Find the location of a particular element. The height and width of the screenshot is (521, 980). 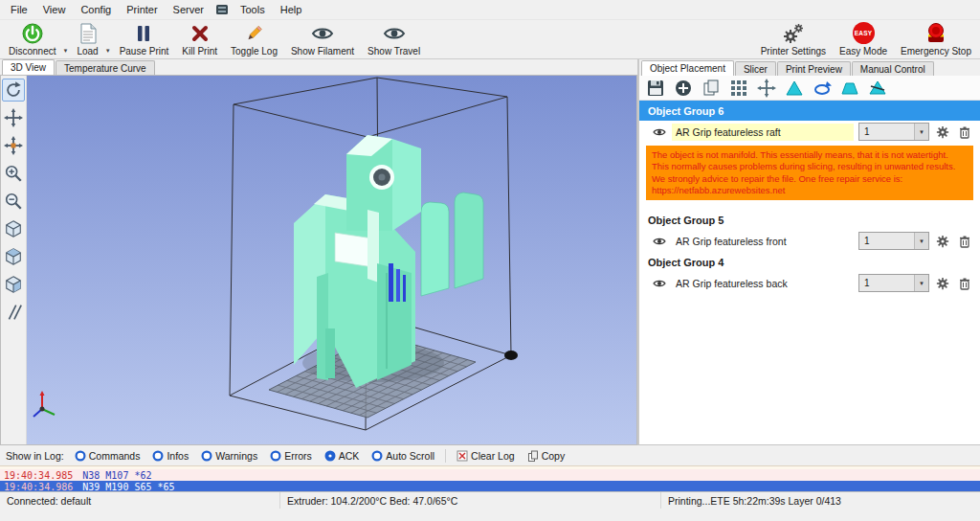

isometric-view-icon is located at coordinates (13, 229).